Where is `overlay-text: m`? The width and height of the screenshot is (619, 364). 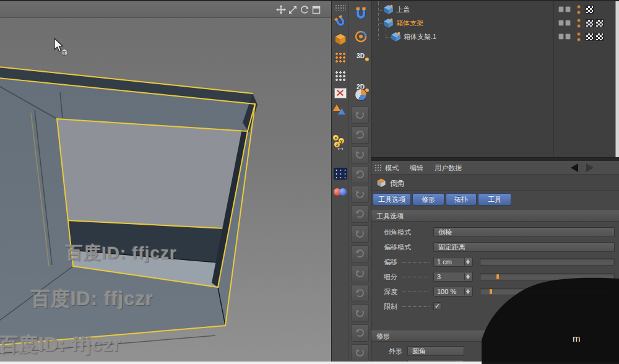
overlay-text: m is located at coordinates (577, 338).